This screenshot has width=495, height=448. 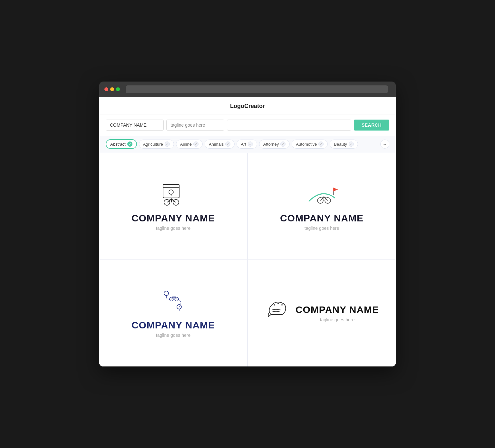 I want to click on logo-card-3: COMPANY NAME tagline goes here, so click(x=173, y=313).